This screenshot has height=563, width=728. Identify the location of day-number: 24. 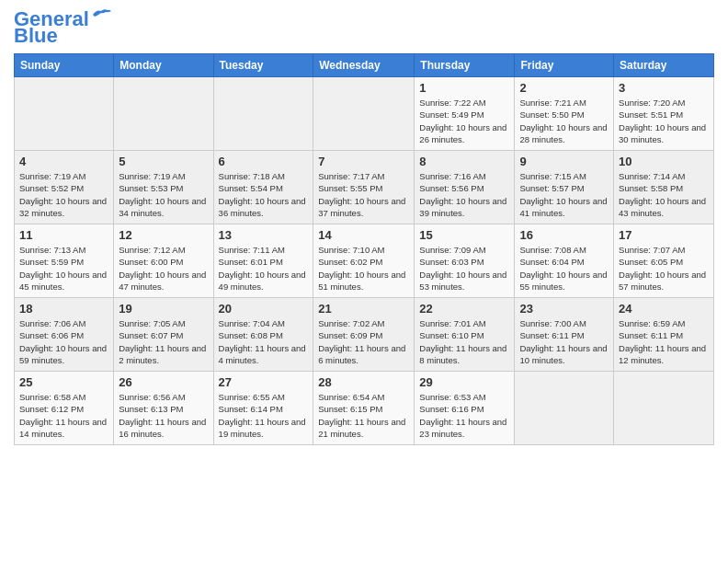
(664, 309).